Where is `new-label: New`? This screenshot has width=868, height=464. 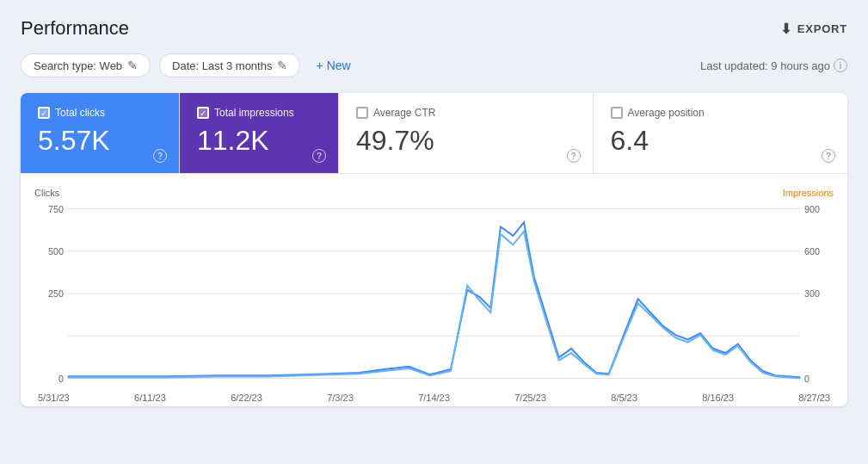 new-label: New is located at coordinates (339, 65).